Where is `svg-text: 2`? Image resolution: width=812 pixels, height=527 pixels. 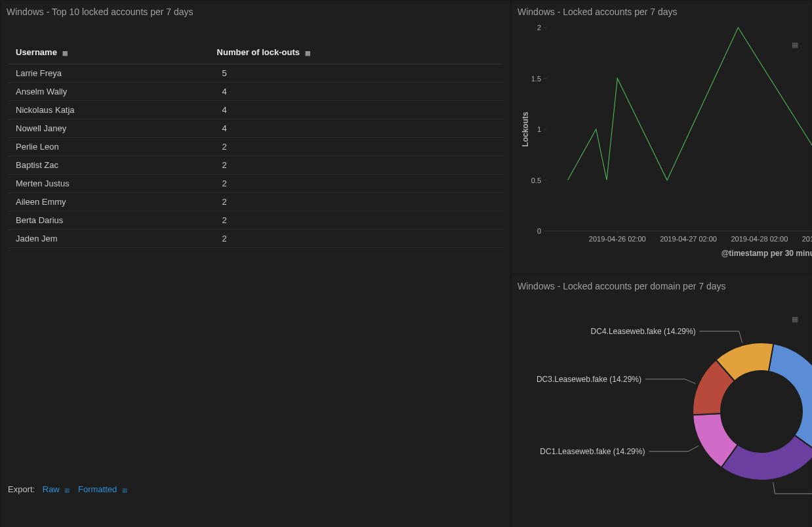 svg-text: 2 is located at coordinates (539, 28).